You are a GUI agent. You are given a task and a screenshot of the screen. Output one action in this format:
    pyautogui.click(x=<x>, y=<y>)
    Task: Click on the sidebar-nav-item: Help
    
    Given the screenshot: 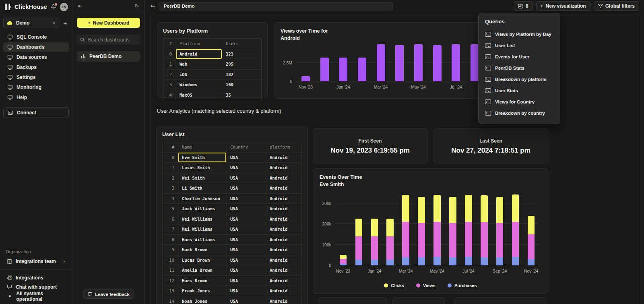 What is the action you would take?
    pyautogui.click(x=36, y=97)
    